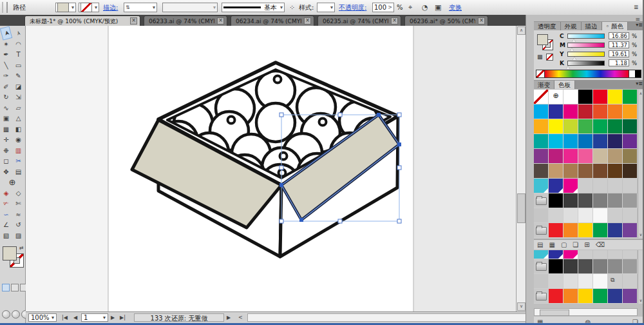 The width and height of the screenshot is (644, 325). Describe the element at coordinates (616, 26) in the screenshot. I see `panel-tab-颜色: ◦ 颜色` at that location.